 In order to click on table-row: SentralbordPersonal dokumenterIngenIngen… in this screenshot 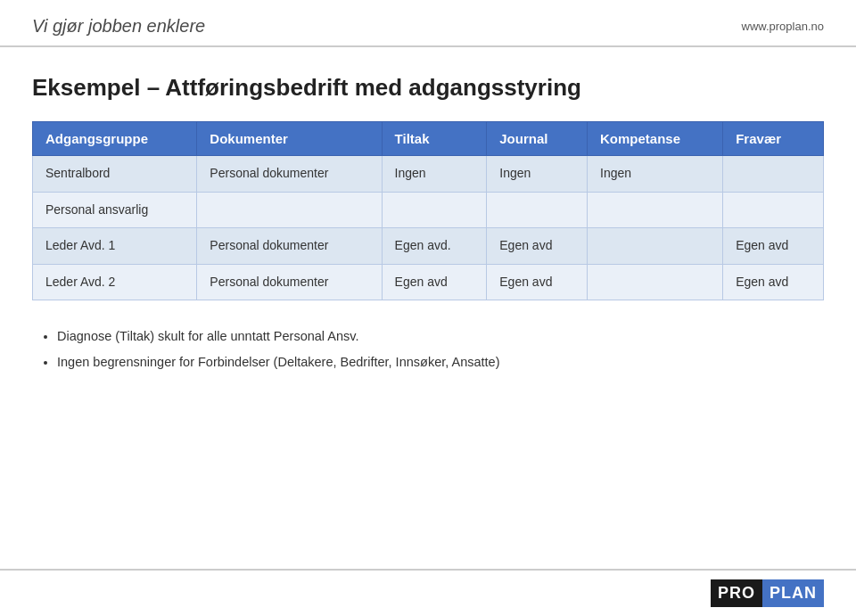, I will do `click(428, 175)`.